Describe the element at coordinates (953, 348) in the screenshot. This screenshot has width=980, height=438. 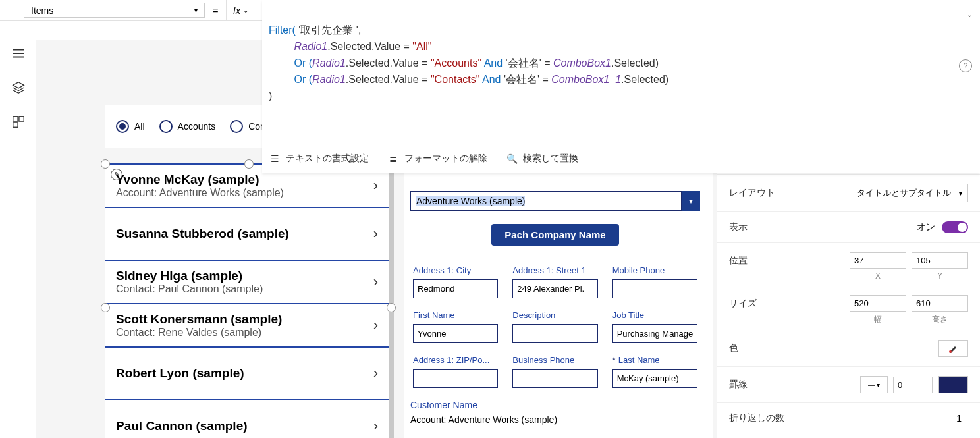
I see `color-picker` at that location.